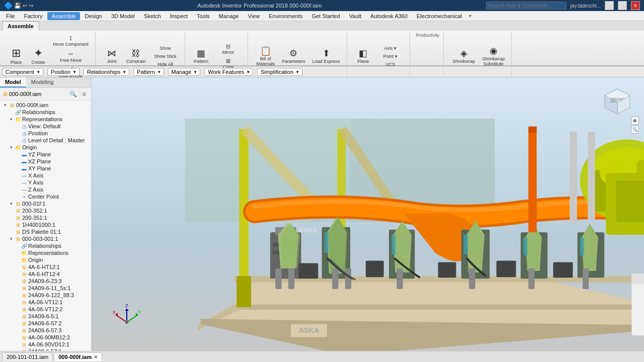 Image resolution: width=644 pixels, height=362 pixels. I want to click on doc-tab-000: 000-000f.iam ✕, so click(78, 357).